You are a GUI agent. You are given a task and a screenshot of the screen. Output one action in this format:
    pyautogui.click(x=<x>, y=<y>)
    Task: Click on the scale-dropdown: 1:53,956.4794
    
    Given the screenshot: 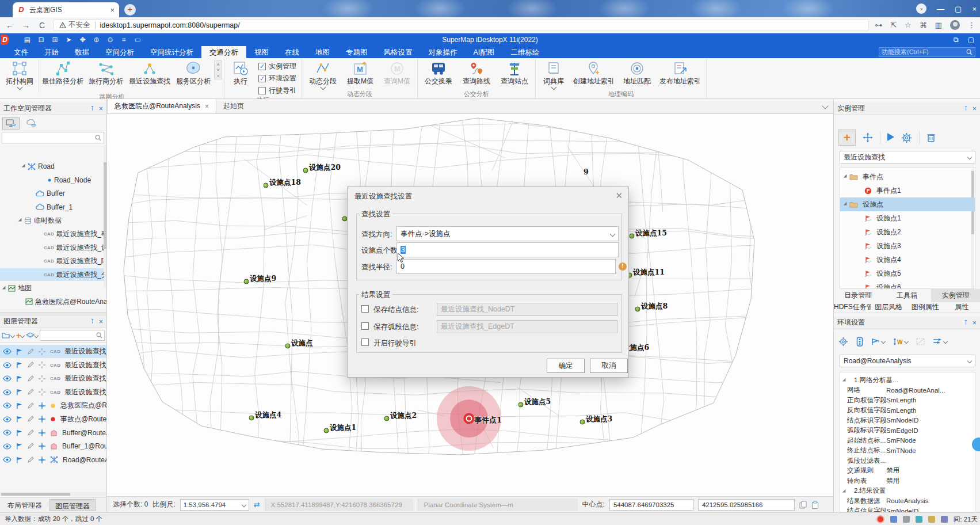 What is the action you would take?
    pyautogui.click(x=215, y=505)
    